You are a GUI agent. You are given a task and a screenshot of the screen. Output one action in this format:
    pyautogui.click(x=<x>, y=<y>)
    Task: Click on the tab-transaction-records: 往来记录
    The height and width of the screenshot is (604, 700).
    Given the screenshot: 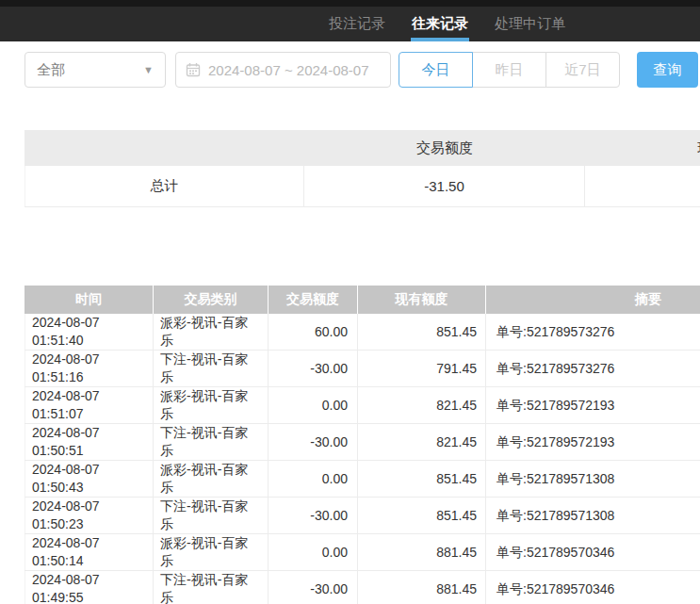 What is the action you would take?
    pyautogui.click(x=440, y=24)
    